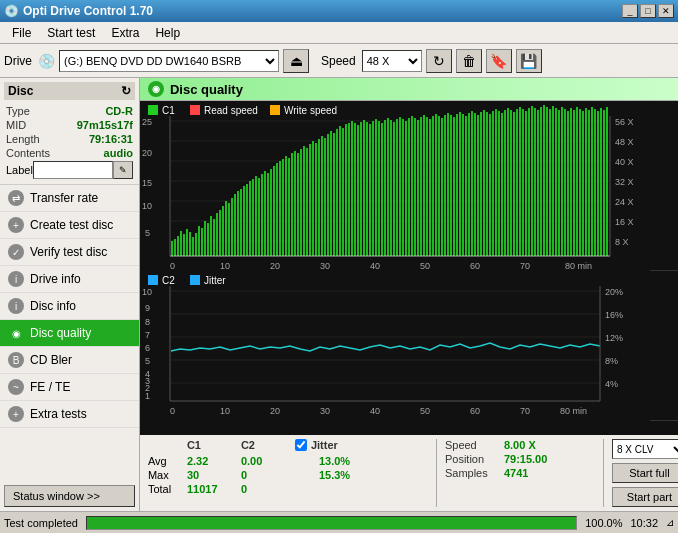 The image size is (678, 533). What do you see at coordinates (126, 91) in the screenshot?
I see `disc-refresh-icon: ↻` at bounding box center [126, 91].